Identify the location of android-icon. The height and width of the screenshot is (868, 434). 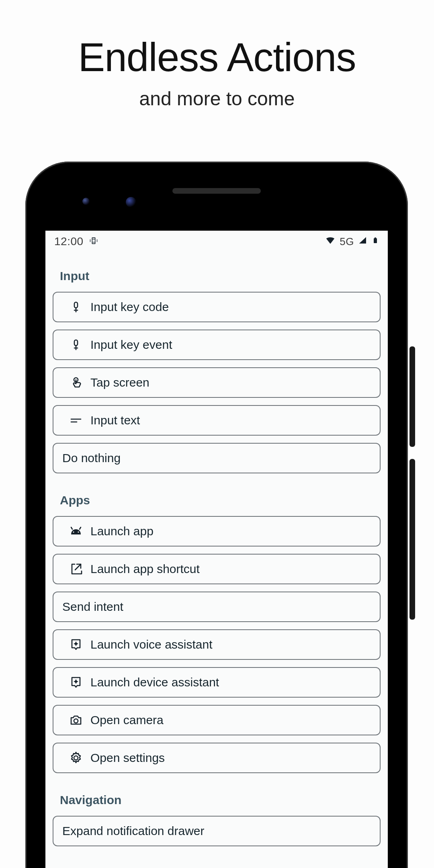
(76, 531).